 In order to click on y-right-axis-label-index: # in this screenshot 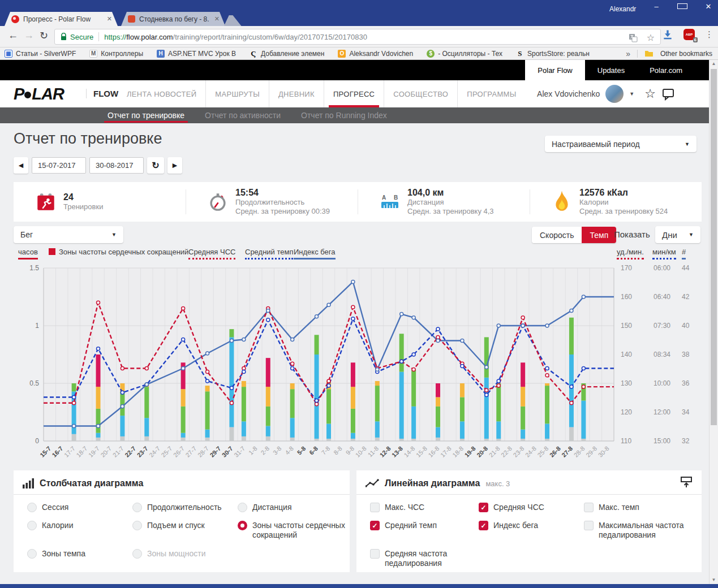, I will do `click(683, 253)`.